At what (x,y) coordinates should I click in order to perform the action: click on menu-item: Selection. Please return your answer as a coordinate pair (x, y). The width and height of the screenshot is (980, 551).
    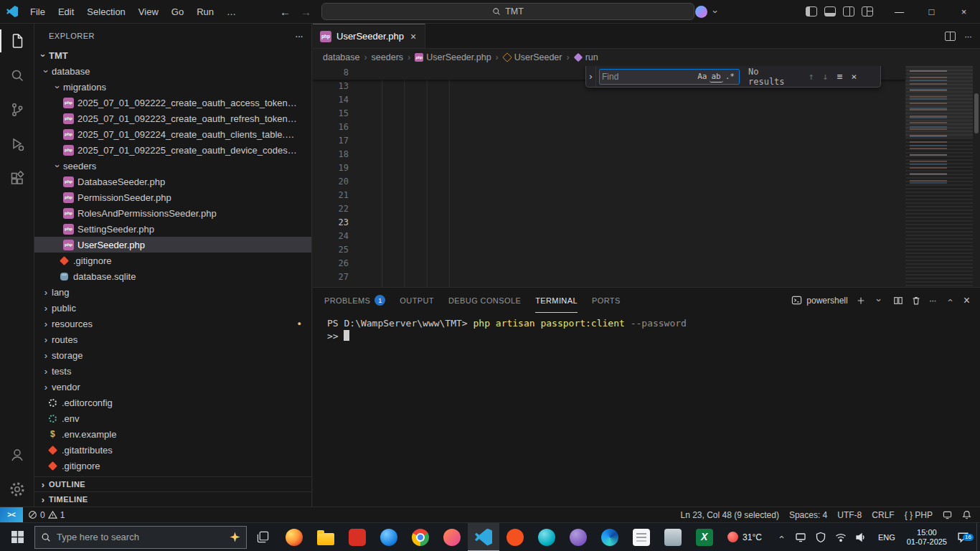
    Looking at the image, I should click on (106, 11).